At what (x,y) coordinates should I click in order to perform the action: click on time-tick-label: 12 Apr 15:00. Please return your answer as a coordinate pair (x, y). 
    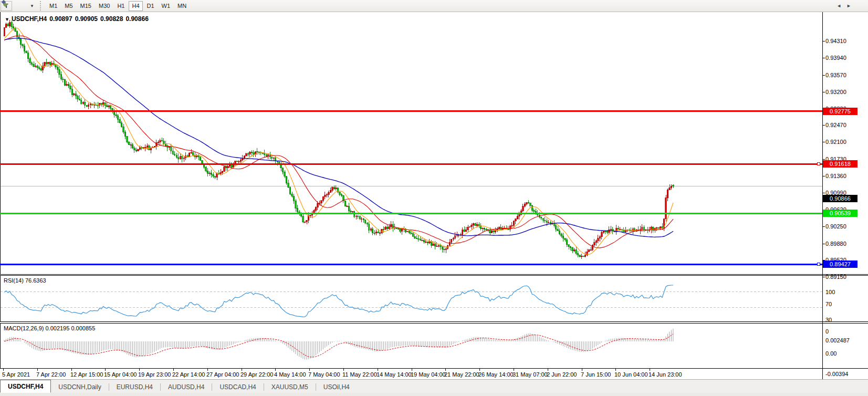
    Looking at the image, I should click on (87, 374).